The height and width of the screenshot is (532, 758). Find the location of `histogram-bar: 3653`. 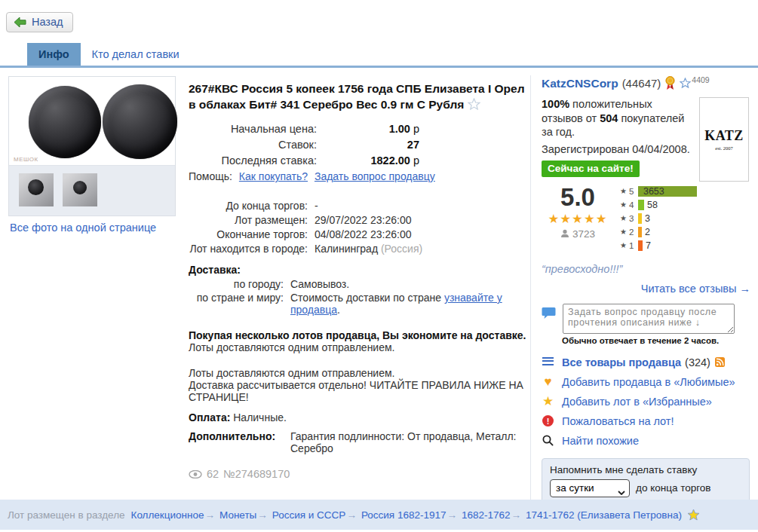

histogram-bar: 3653 is located at coordinates (667, 191).